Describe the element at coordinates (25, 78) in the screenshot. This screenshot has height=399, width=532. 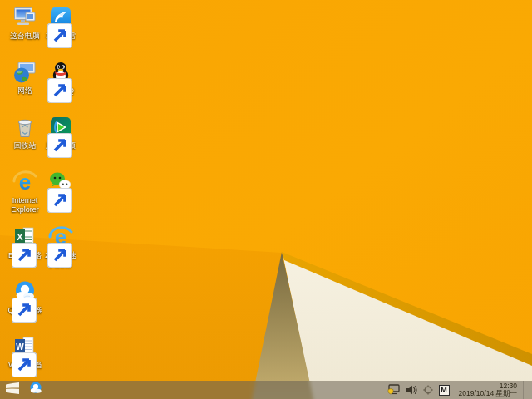
I see `desktop-icon-network: 网络` at that location.